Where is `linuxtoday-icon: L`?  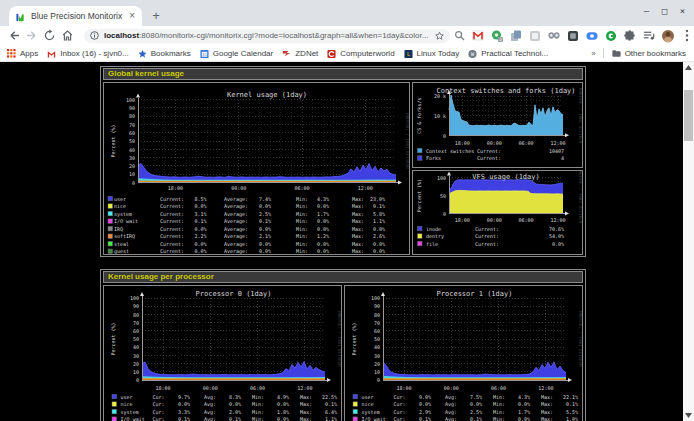
linuxtoday-icon: L is located at coordinates (408, 54).